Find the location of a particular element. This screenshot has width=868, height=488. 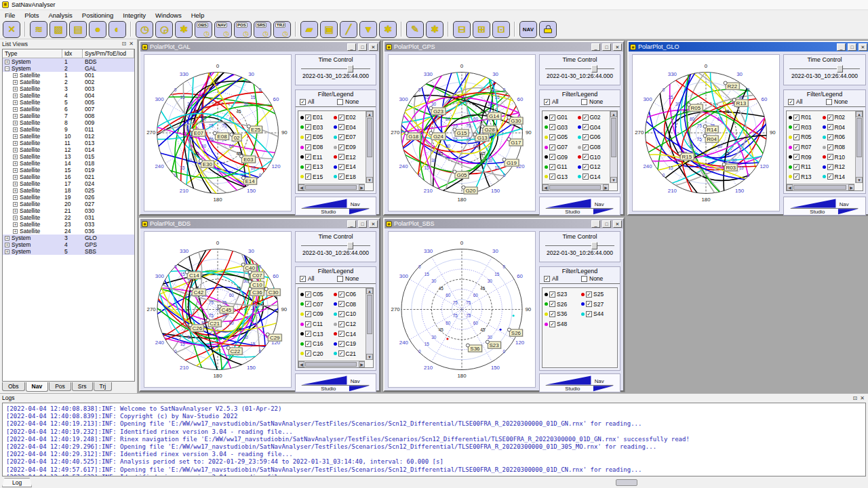

edit-chart-icon: ✎ is located at coordinates (415, 30).